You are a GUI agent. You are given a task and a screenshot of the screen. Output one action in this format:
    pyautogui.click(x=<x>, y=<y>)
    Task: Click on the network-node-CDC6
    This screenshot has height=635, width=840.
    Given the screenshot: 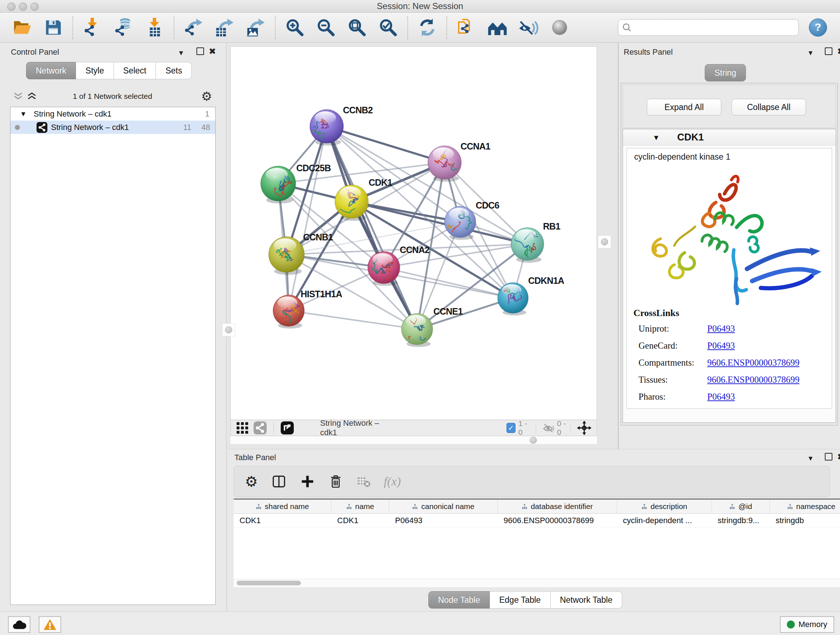 What is the action you would take?
    pyautogui.click(x=459, y=223)
    